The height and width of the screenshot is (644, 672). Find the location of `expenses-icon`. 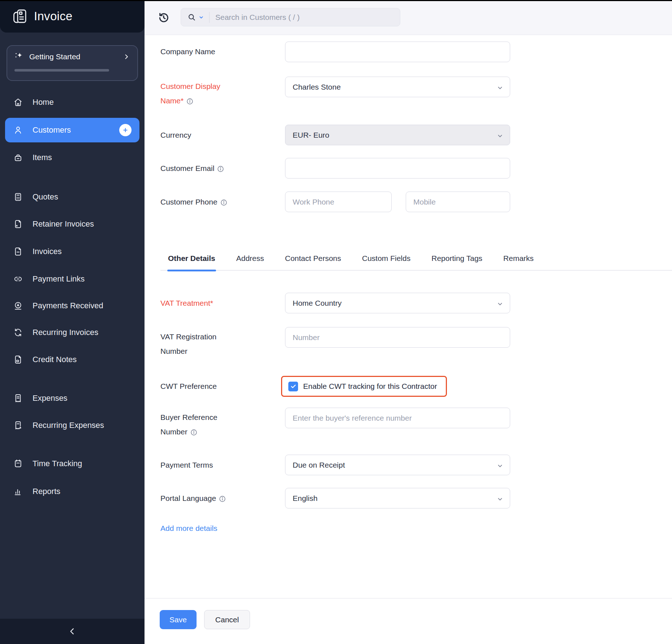

expenses-icon is located at coordinates (18, 398).